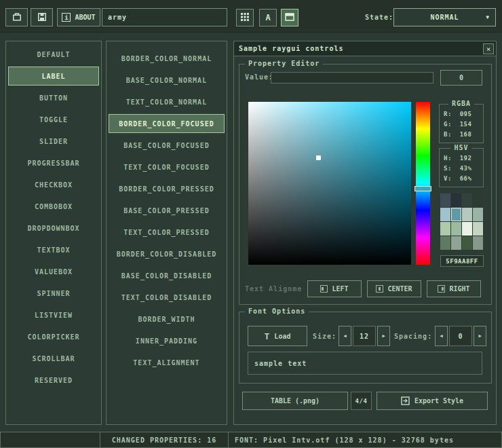 This screenshot has width=502, height=448. Describe the element at coordinates (461, 77) in the screenshot. I see `value-button: 0` at that location.